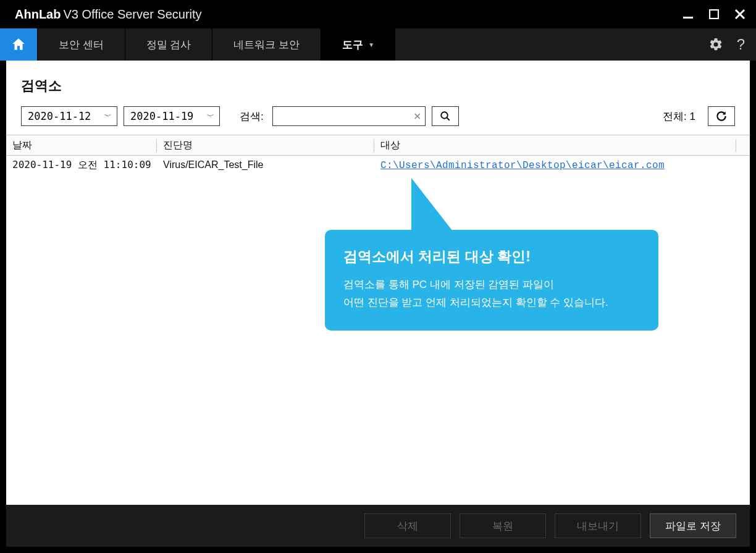  I want to click on tab-tools: 도구 ▼, so click(358, 44).